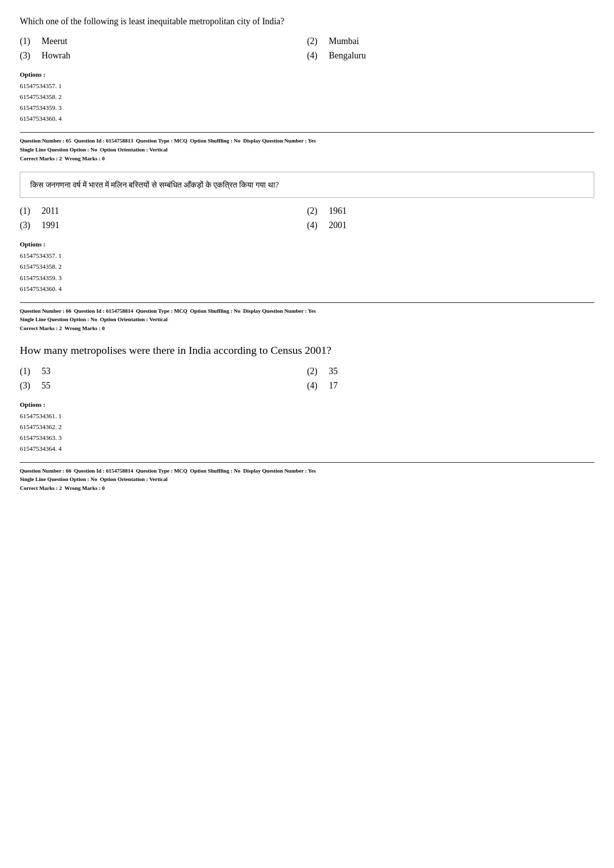  What do you see at coordinates (307, 22) in the screenshot?
I see `question-1-text: Which one of the following is least ineq…` at bounding box center [307, 22].